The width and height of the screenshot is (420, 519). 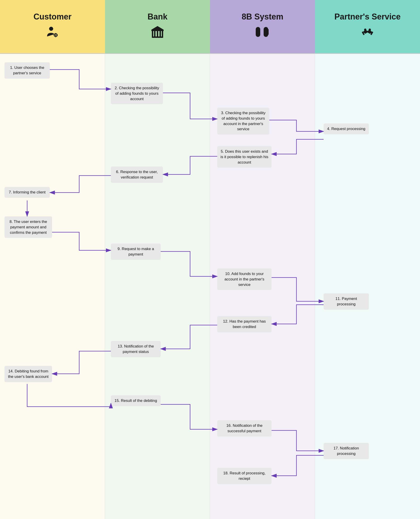 I want to click on header-8b: 8B System, so click(x=262, y=27).